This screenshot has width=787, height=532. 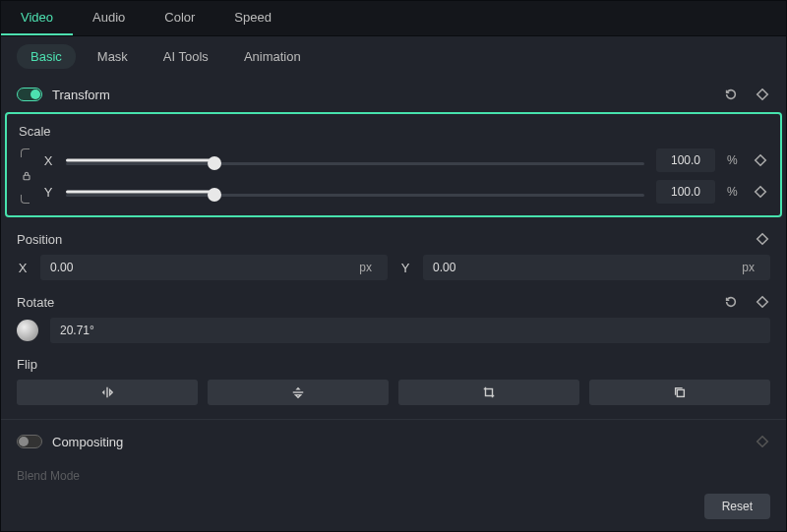 What do you see at coordinates (394, 57) in the screenshot?
I see `tabs-sub: Basic Mask AI Tools Animation` at bounding box center [394, 57].